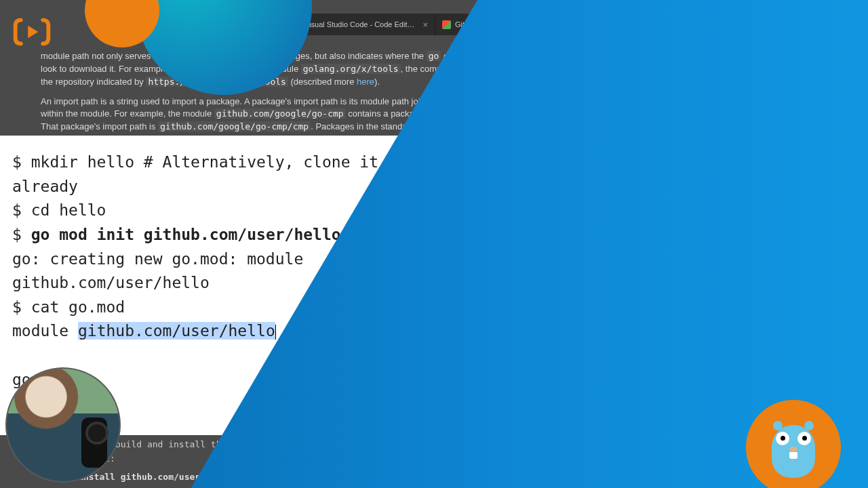 The width and height of the screenshot is (868, 488). I want to click on tab-label: Visual Studio Code - Code Edit…, so click(359, 24).